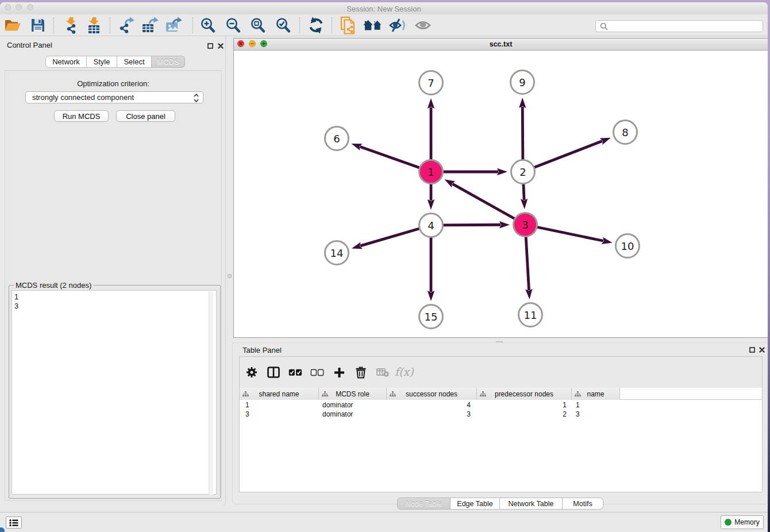 This screenshot has width=770, height=532. Describe the element at coordinates (102, 62) in the screenshot. I see `tab-style: Style` at that location.